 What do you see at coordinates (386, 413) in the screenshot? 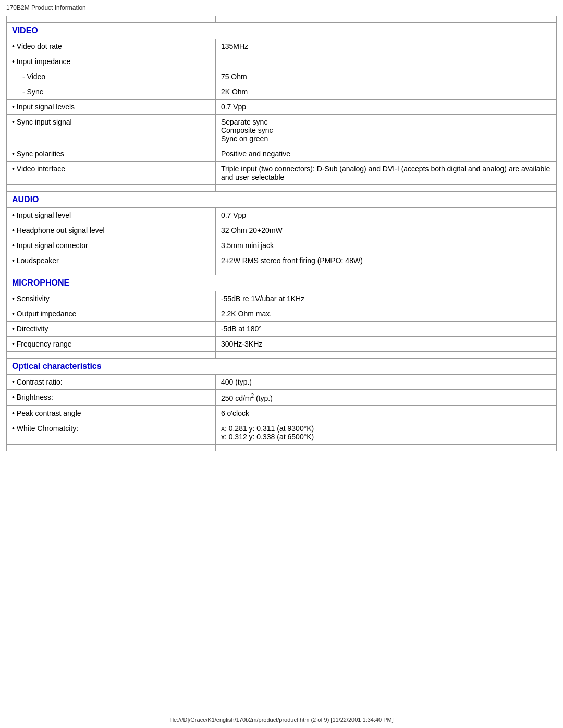
I see `row-value: 6 o'clock` at bounding box center [386, 413].